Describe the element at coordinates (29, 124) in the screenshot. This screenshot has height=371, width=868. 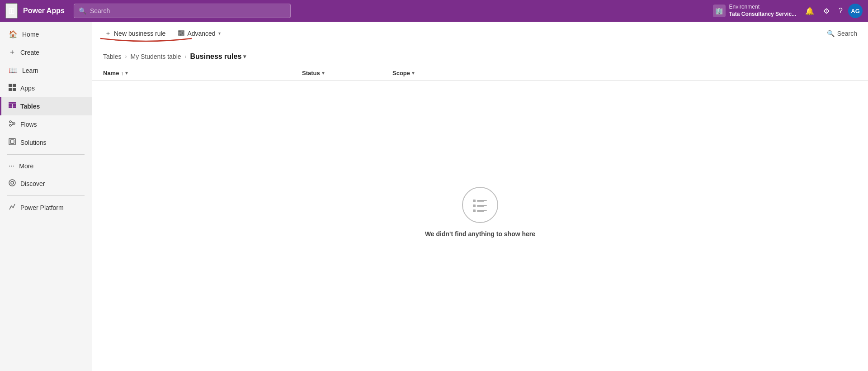
I see `sidebar-item-flows-label: Flows` at that location.